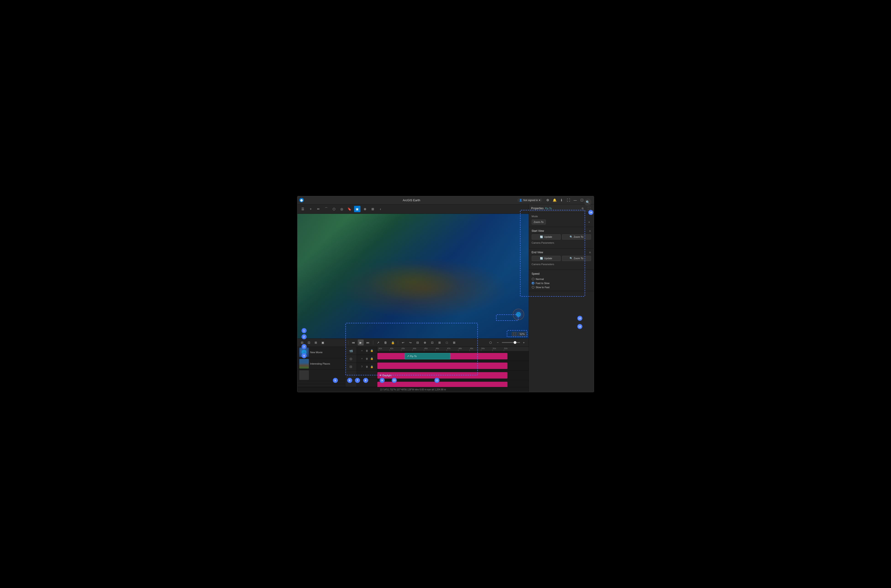 Image resolution: width=891 pixels, height=588 pixels. I want to click on measure-button: ⌒, so click(326, 209).